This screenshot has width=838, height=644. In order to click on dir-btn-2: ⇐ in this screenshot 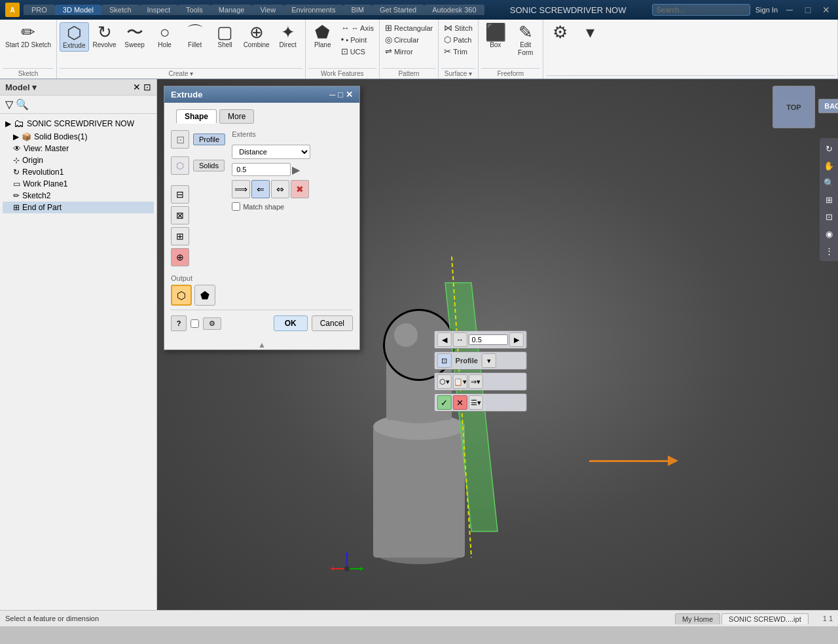, I will do `click(261, 189)`.